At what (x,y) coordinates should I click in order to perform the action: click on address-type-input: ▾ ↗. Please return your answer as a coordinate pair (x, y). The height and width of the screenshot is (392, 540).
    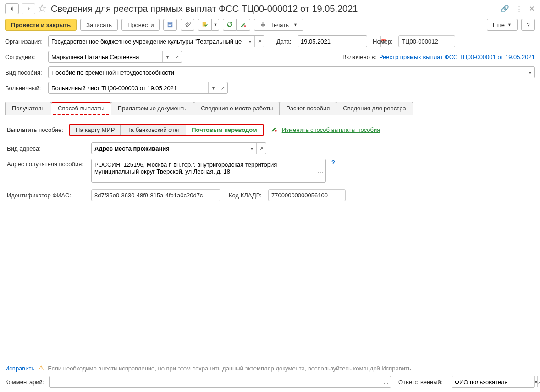
    Looking at the image, I should click on (179, 148).